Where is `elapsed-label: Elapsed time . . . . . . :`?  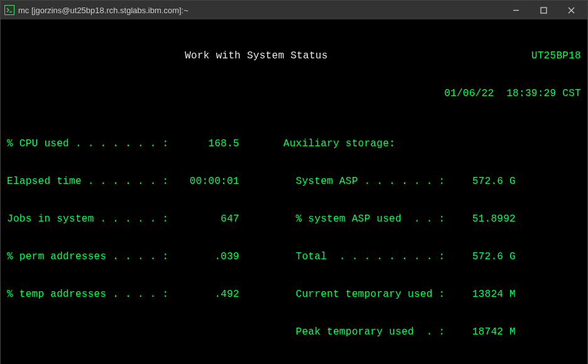
elapsed-label: Elapsed time . . . . . . : is located at coordinates (92, 181).